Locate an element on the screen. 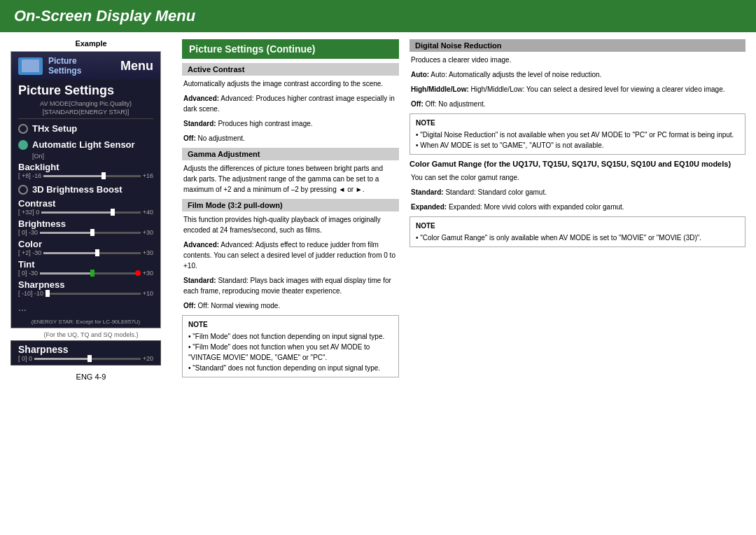 This screenshot has width=756, height=535. standard-bold2: Standard: is located at coordinates (200, 280).